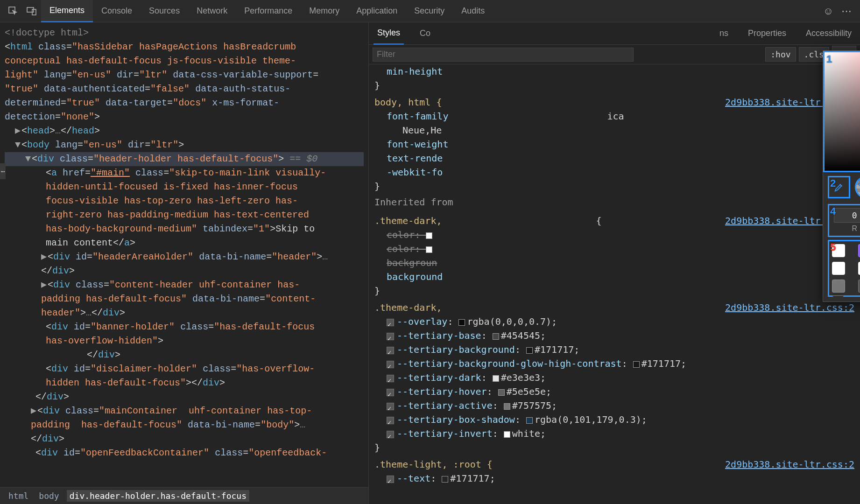  Describe the element at coordinates (829, 59) in the screenshot. I see `callout-1: 1` at that location.